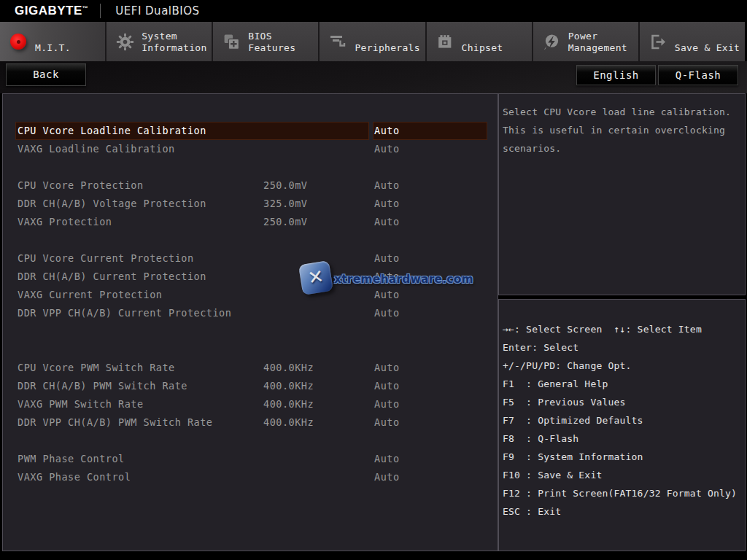 Image resolution: width=747 pixels, height=560 pixels. I want to click on setting-row: CPU Vcore Loadline Calibration Auto, so click(250, 131).